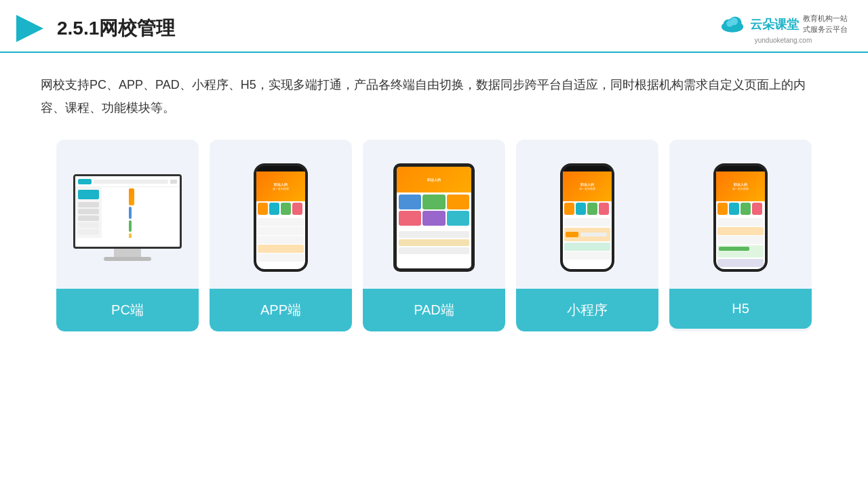  Describe the element at coordinates (784, 41) in the screenshot. I see `logo-url: yunduoketang.com` at that location.